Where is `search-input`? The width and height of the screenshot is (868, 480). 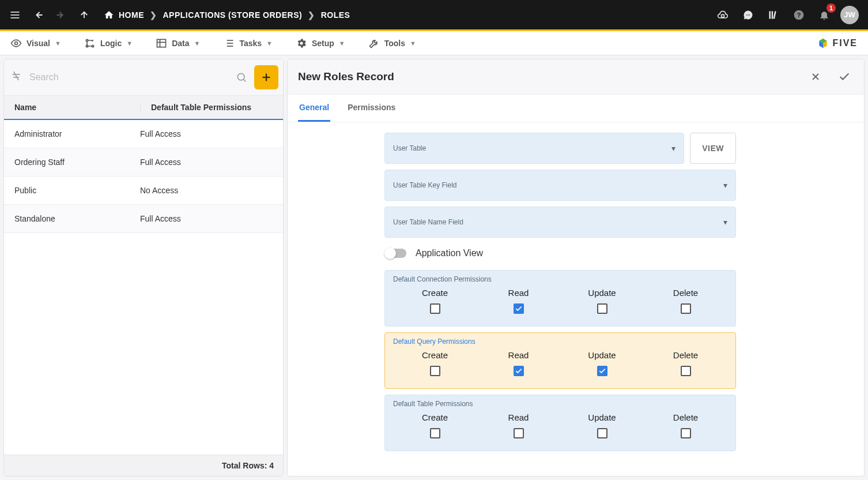
search-input is located at coordinates (128, 77).